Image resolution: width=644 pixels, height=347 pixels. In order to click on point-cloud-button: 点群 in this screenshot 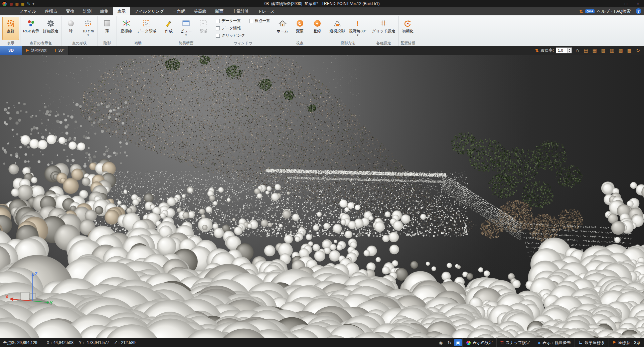, I will do `click(11, 28)`.